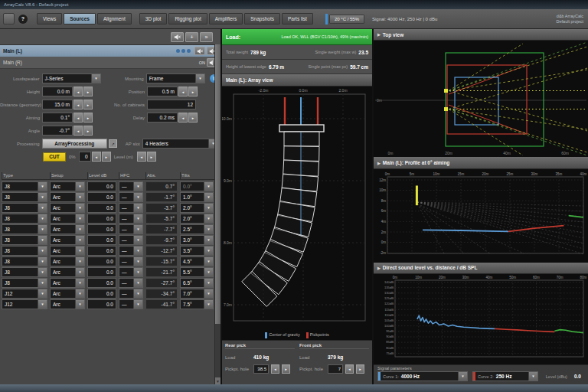 The image size is (588, 392). I want to click on array-view-header: Main (L): Array view, so click(297, 80).